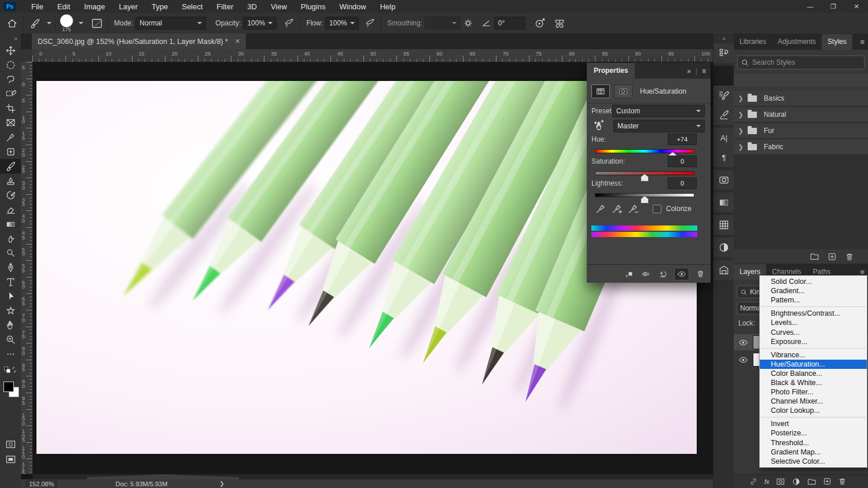 The height and width of the screenshot is (488, 868). I want to click on symmetry-icon, so click(560, 23).